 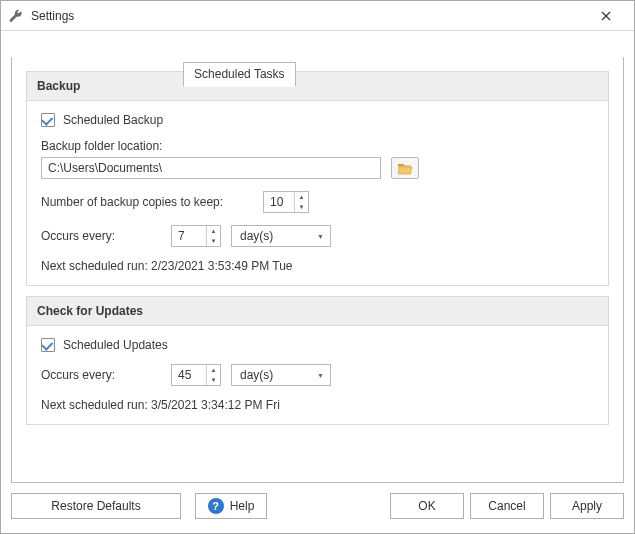 I want to click on help-button: ? Help, so click(x=231, y=506).